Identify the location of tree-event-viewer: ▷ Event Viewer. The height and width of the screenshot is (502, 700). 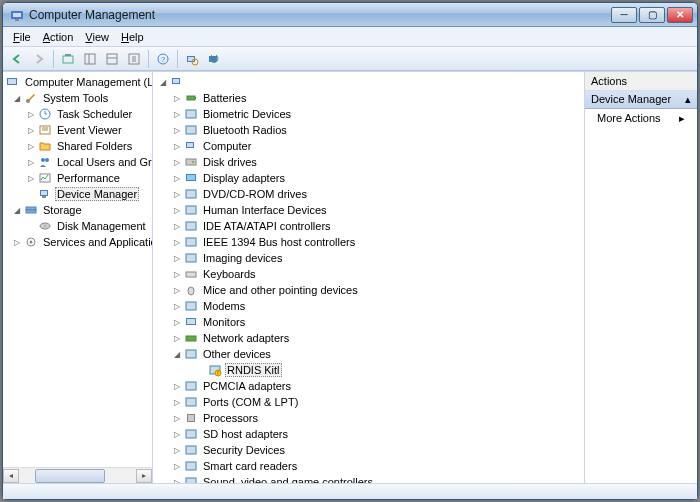
(78, 130).